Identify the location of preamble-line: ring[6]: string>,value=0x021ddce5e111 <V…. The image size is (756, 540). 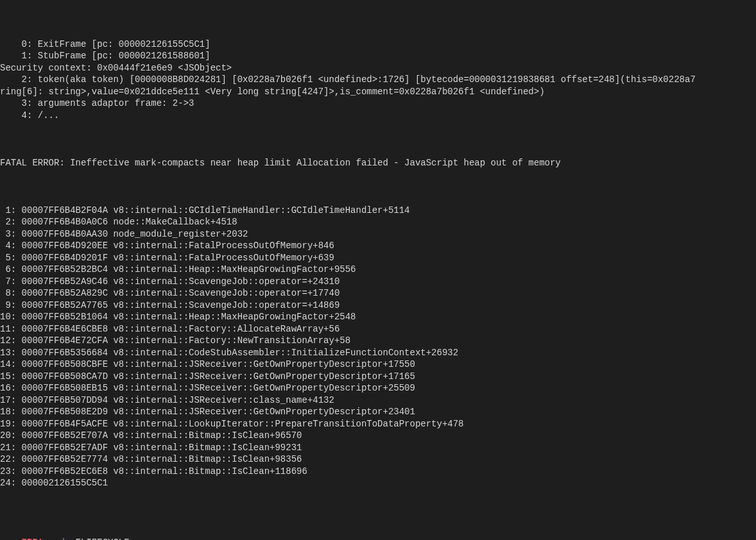
(378, 92).